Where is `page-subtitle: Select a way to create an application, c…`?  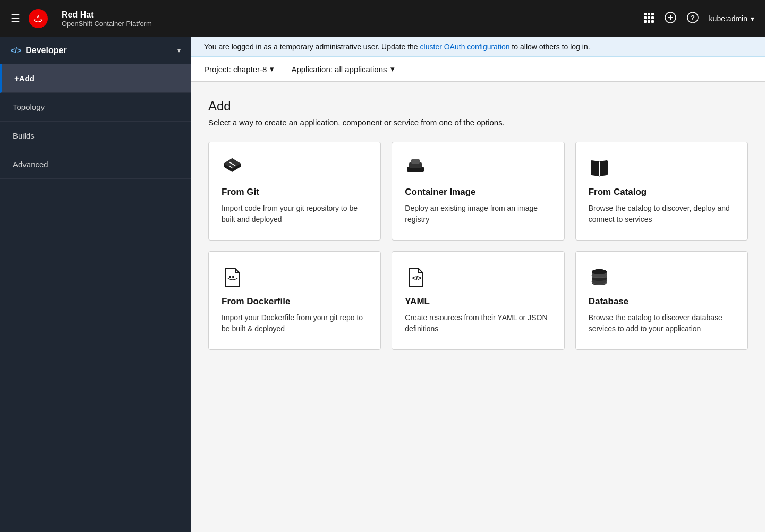 page-subtitle: Select a way to create an application, c… is located at coordinates (478, 122).